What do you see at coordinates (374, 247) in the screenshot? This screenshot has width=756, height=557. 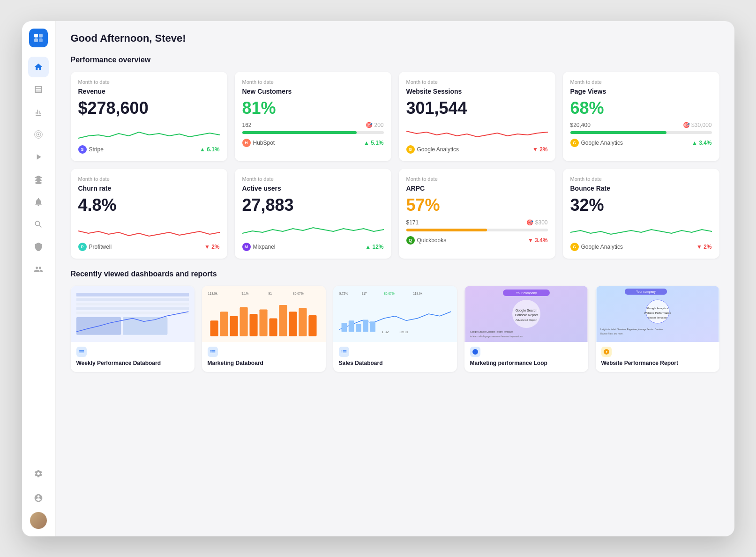 I see `active-users-change: ▲ 12%` at bounding box center [374, 247].